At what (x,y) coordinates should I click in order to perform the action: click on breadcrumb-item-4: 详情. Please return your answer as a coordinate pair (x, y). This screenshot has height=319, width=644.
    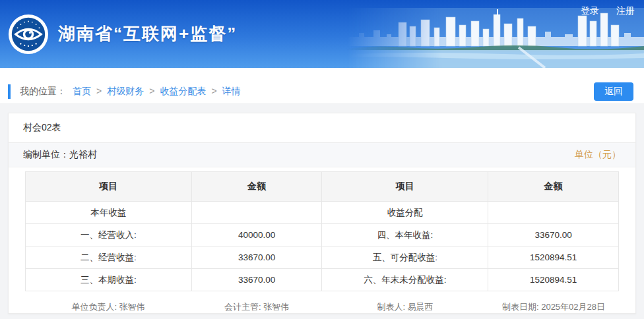
    Looking at the image, I should click on (232, 91).